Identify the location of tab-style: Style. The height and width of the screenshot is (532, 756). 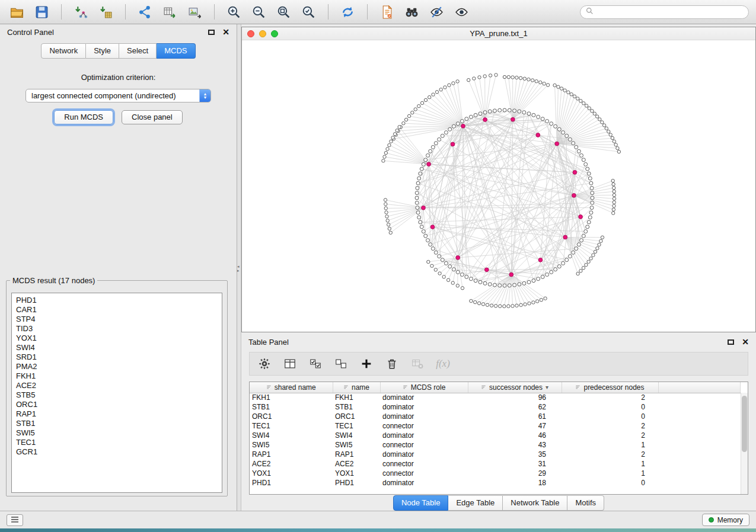
(103, 51).